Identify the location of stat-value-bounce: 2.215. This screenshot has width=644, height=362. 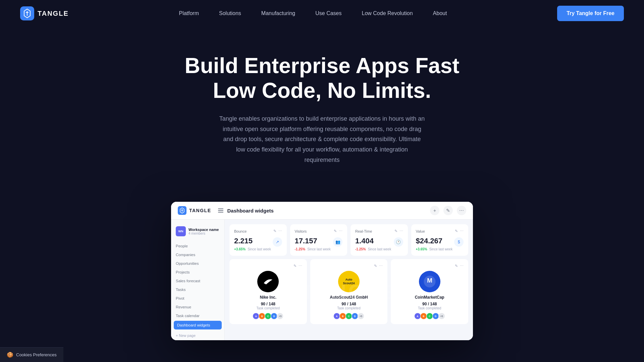
(244, 241).